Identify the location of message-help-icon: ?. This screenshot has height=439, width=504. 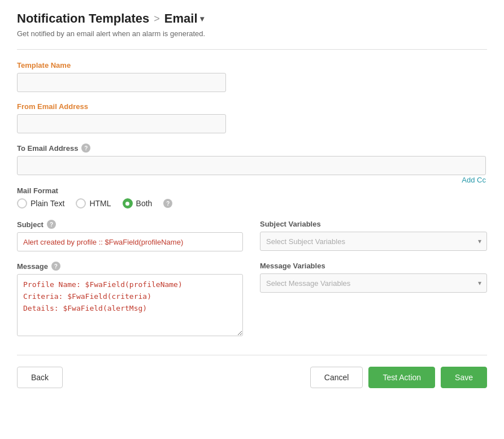
(56, 266).